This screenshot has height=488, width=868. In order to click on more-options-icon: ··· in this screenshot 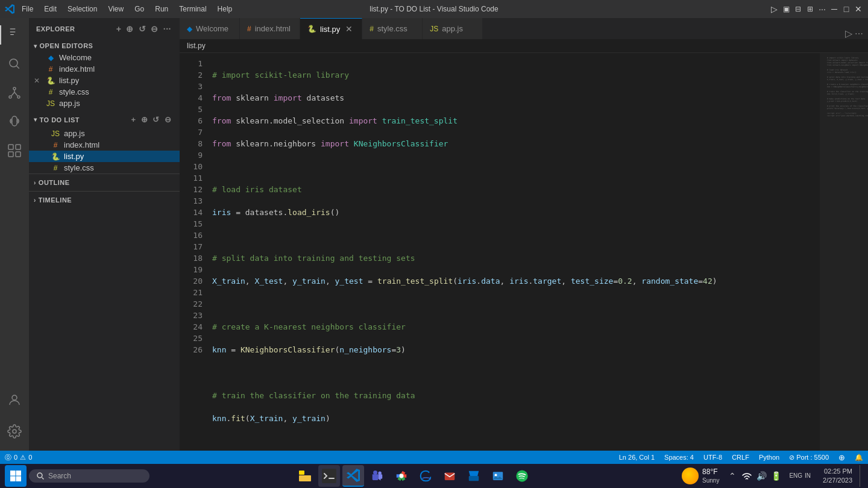, I will do `click(822, 9)`.